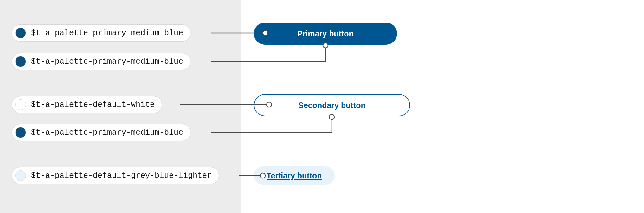 The width and height of the screenshot is (644, 213). Describe the element at coordinates (332, 105) in the screenshot. I see `secondary-button: Secondary button` at that location.